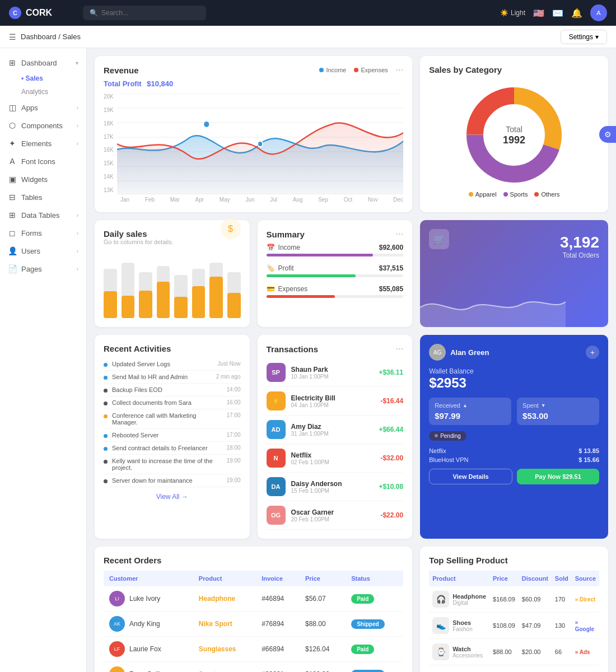 The width and height of the screenshot is (616, 672). Describe the element at coordinates (580, 255) in the screenshot. I see `total-orders-label: Total Orders` at that location.